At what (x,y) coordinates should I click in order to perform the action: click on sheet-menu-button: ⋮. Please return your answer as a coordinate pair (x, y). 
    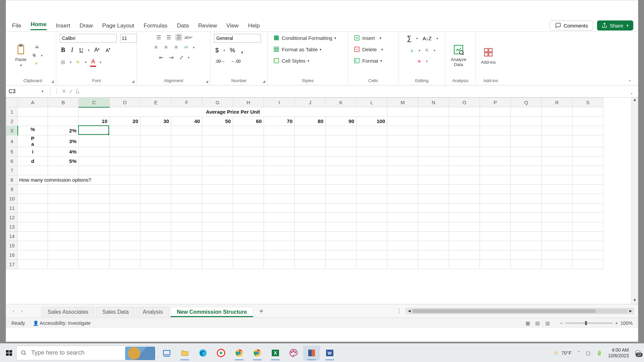
    Looking at the image, I should click on (399, 311).